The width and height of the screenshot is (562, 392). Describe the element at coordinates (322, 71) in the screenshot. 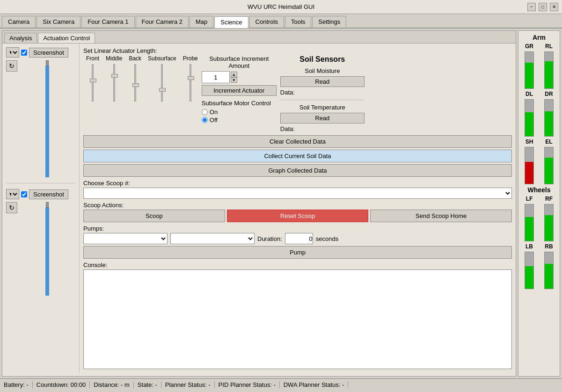

I see `soil-moisture-label: Soil Moisture` at that location.